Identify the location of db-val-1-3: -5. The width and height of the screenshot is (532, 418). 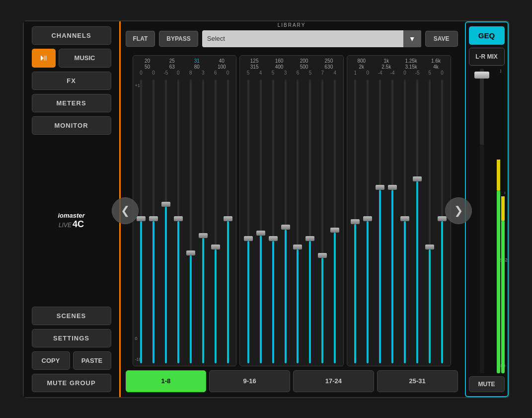
(166, 73).